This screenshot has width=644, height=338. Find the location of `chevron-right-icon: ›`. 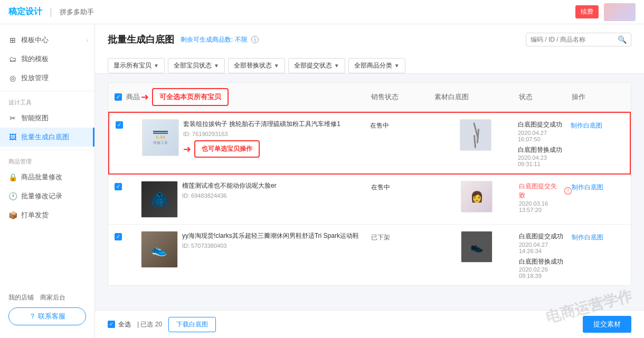

chevron-right-icon: › is located at coordinates (88, 40).